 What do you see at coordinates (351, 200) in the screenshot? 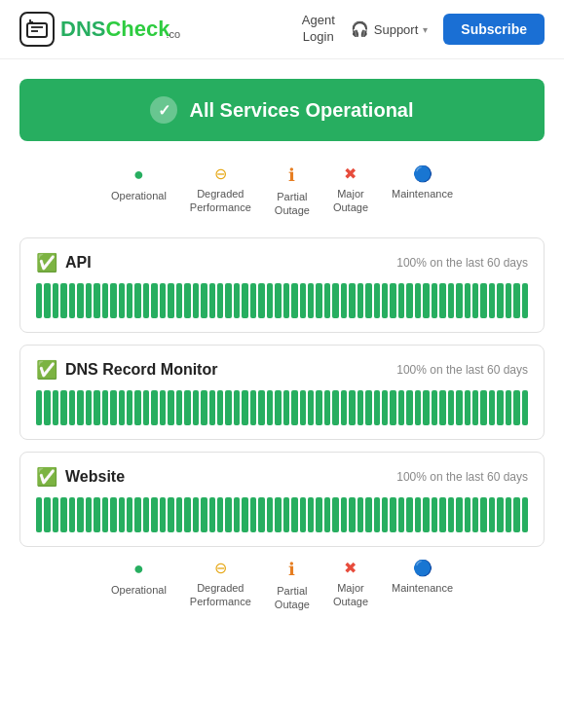
I see `legend-label-major: MajorOutage` at bounding box center [351, 200].